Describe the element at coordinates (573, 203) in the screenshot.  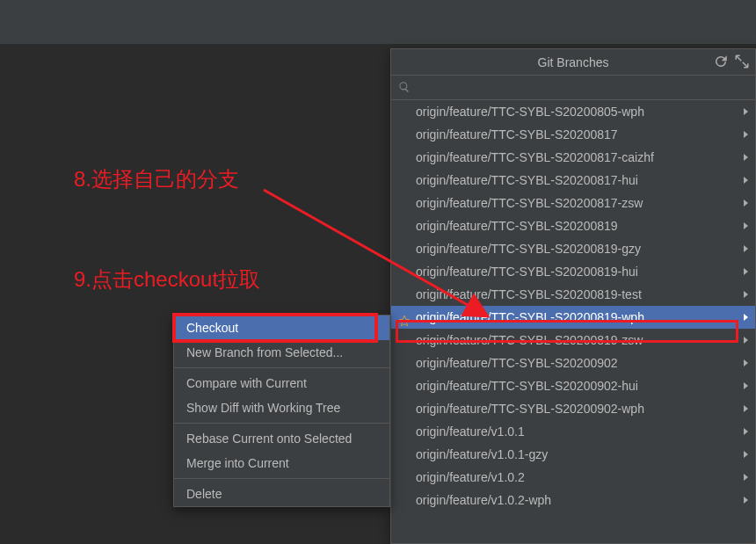
I see `branch-item: origin/feature/TTC-SYBL-S20200817-zsw` at that location.